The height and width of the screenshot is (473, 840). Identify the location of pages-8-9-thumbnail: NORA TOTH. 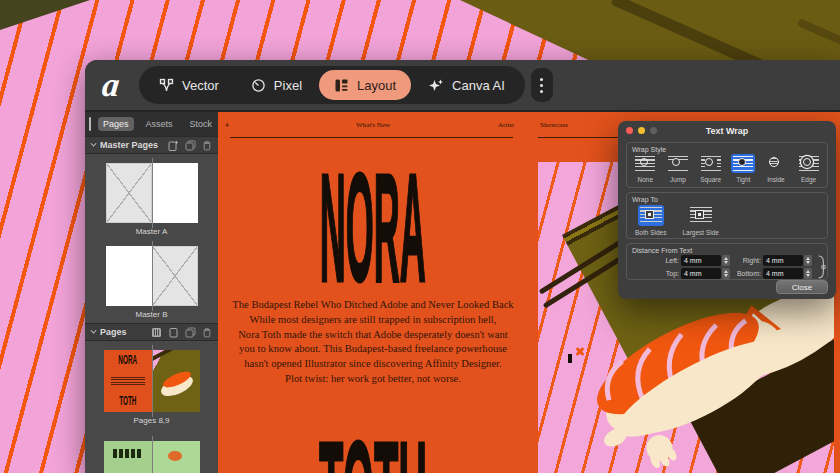
(152, 381).